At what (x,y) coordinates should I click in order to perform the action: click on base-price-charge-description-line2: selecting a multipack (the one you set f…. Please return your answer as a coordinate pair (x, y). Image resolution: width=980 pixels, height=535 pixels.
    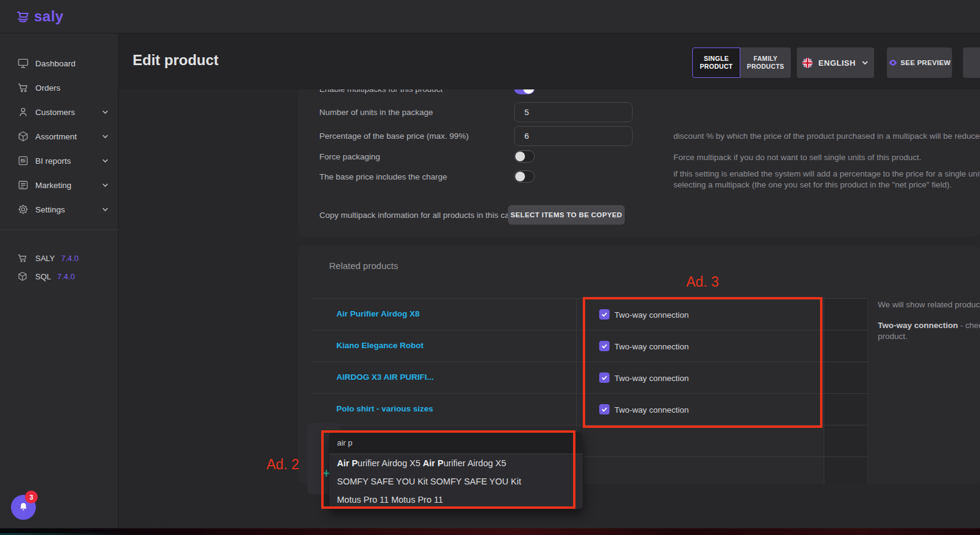
    Looking at the image, I should click on (813, 185).